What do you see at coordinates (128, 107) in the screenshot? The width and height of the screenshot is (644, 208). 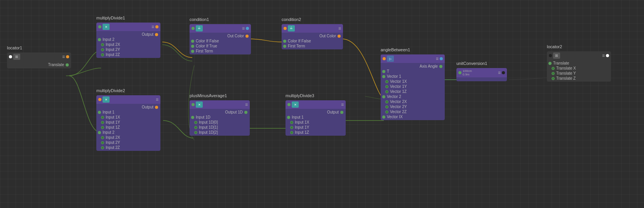 I see `port-output-md2: Output` at bounding box center [128, 107].